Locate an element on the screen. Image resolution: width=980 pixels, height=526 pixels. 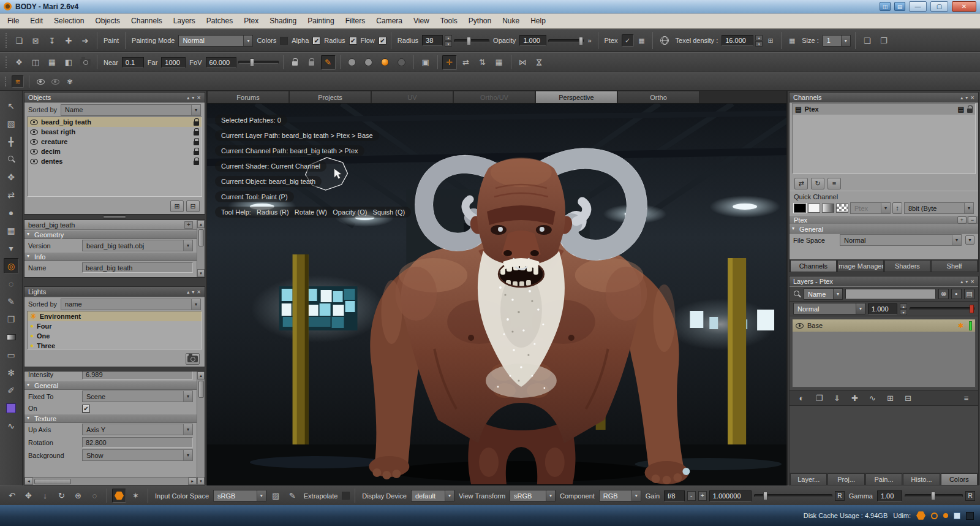
move-icon is located at coordinates (28, 495).